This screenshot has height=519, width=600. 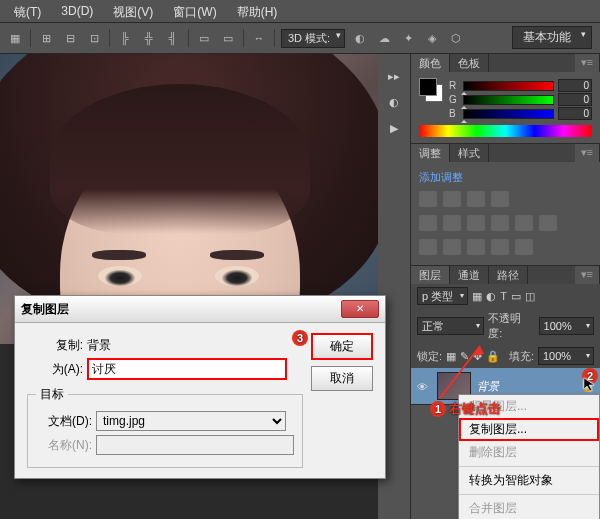 What do you see at coordinates (458, 372) in the screenshot?
I see `arrow-annotation` at bounding box center [458, 372].